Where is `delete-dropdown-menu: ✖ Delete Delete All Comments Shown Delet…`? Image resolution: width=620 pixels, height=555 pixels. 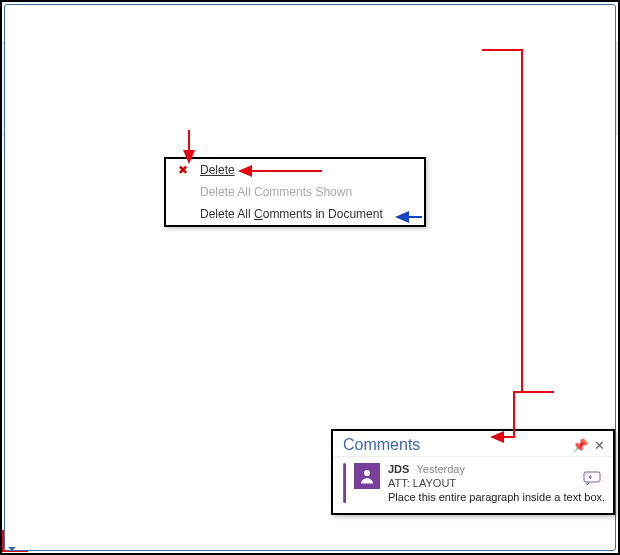 delete-dropdown-menu: ✖ Delete Delete All Comments Shown Delet… is located at coordinates (295, 192).